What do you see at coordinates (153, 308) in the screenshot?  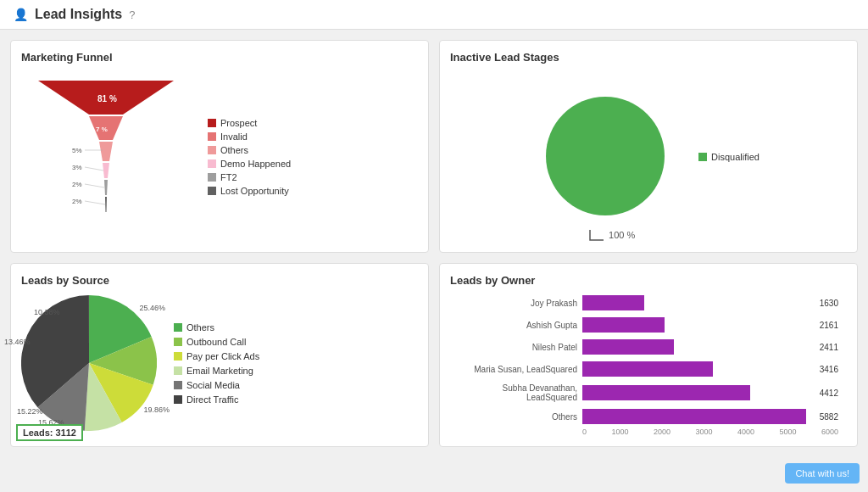 I see `pie-label-1: 25.46%` at bounding box center [153, 308].